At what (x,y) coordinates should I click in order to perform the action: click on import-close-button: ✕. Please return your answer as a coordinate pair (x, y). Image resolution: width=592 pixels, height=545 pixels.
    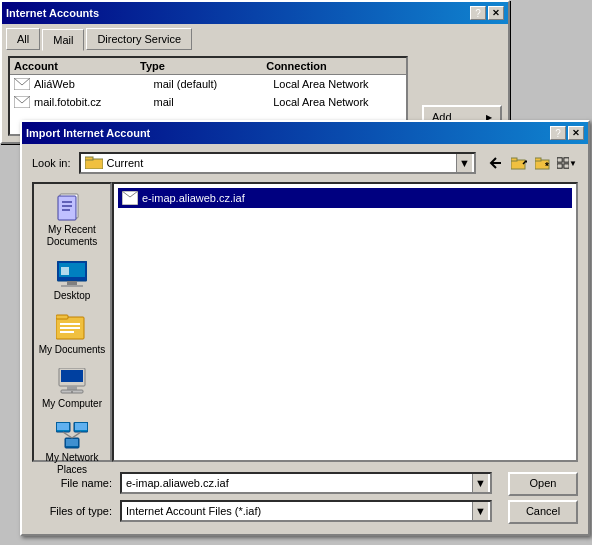
    Looking at the image, I should click on (576, 133).